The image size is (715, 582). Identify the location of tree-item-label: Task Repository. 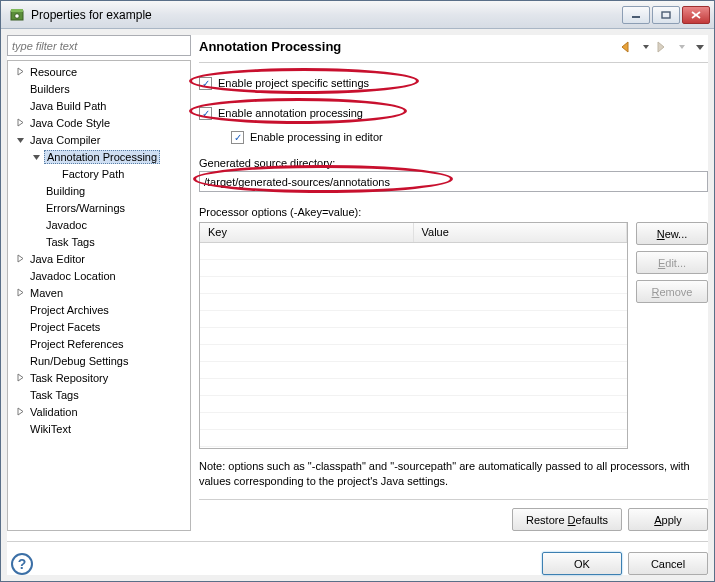
(69, 378).